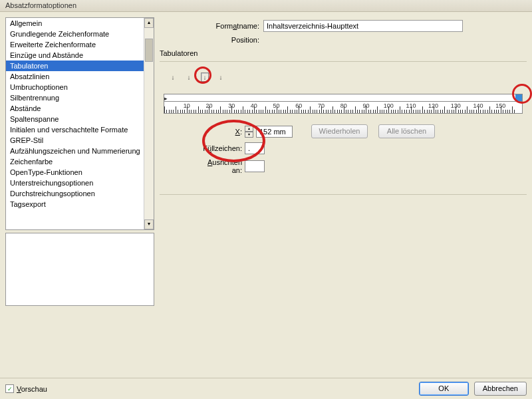 The width and height of the screenshot is (532, 399). I want to click on sidebar-item-8: Abstände, so click(75, 108).